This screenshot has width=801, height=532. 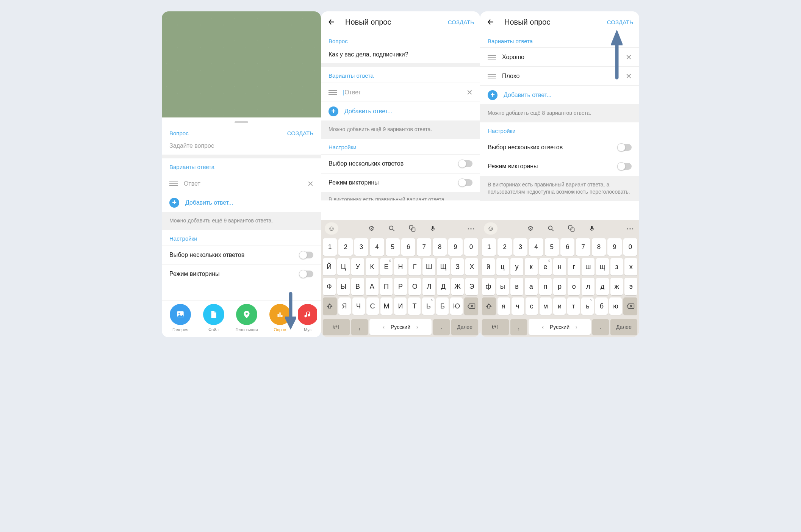 What do you see at coordinates (504, 306) in the screenshot?
I see `key-я: я` at bounding box center [504, 306].